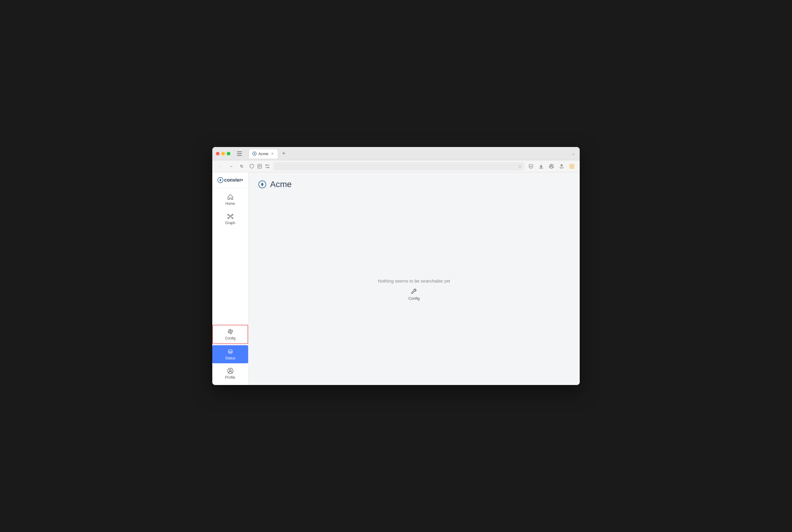  I want to click on window-controls-left, so click(239, 153).